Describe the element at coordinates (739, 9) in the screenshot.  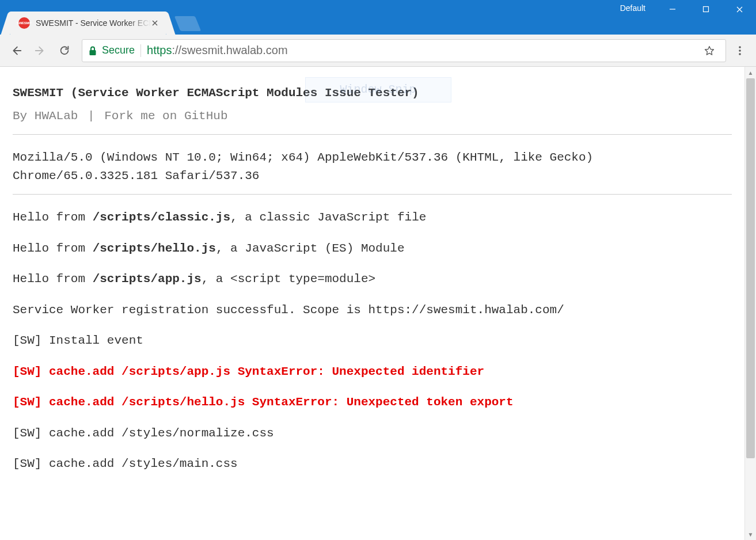
I see `close-window-button` at that location.